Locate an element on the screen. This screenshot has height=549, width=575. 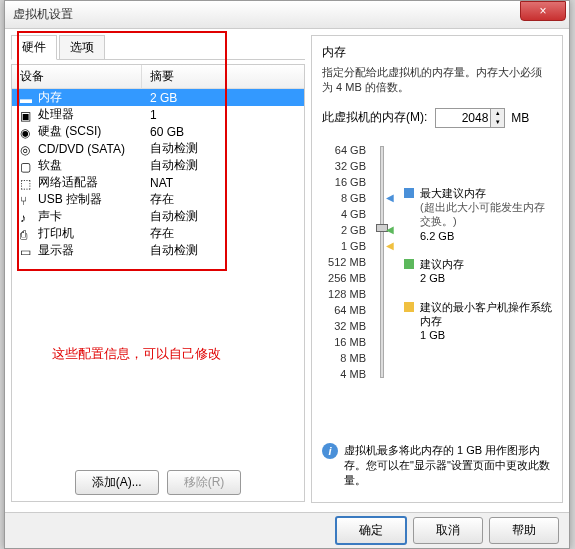
footer: 确定 取消 帮助 is located at coordinates (287, 530).